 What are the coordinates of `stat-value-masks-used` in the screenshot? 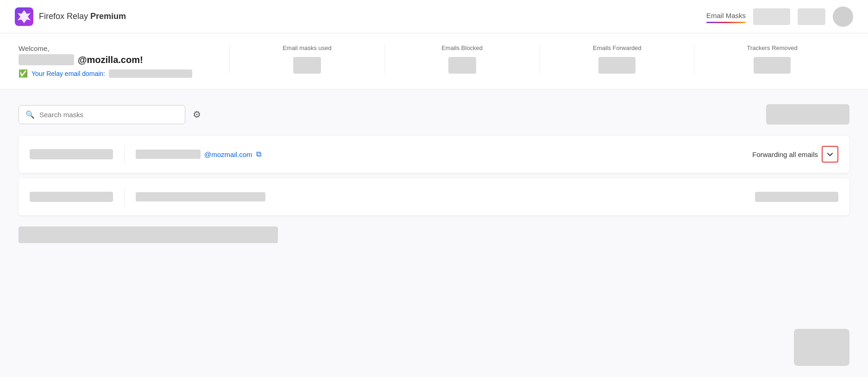 It's located at (307, 65).